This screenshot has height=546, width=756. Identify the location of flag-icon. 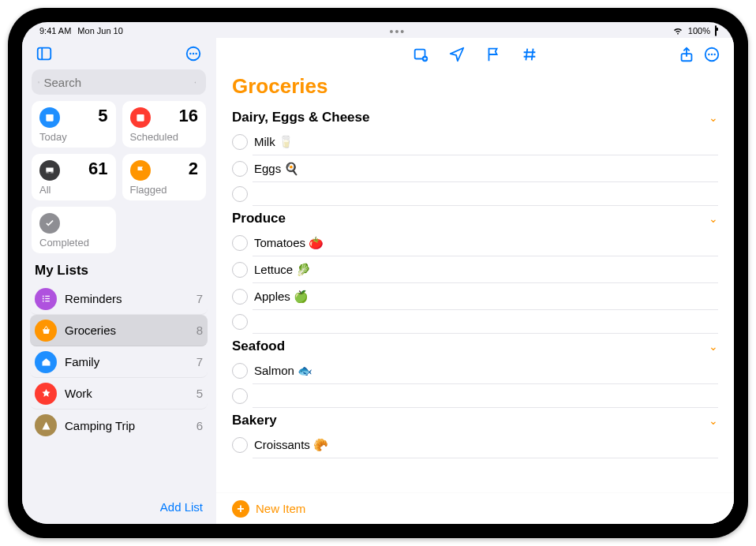
(140, 170).